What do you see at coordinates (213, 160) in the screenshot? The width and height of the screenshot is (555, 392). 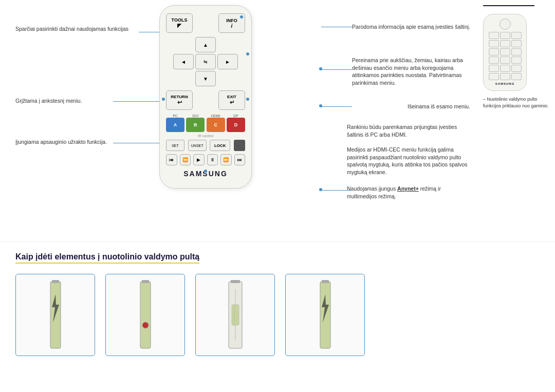 I see `media-pause: ⏸` at bounding box center [213, 160].